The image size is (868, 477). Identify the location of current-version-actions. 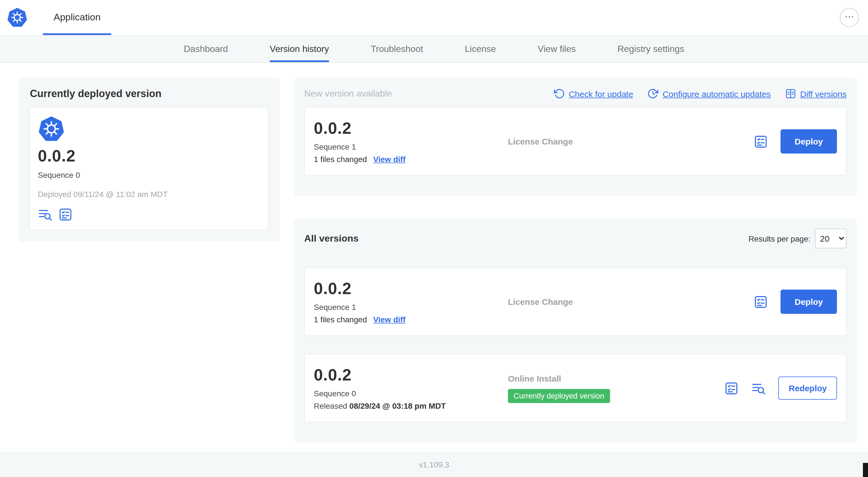
(149, 214).